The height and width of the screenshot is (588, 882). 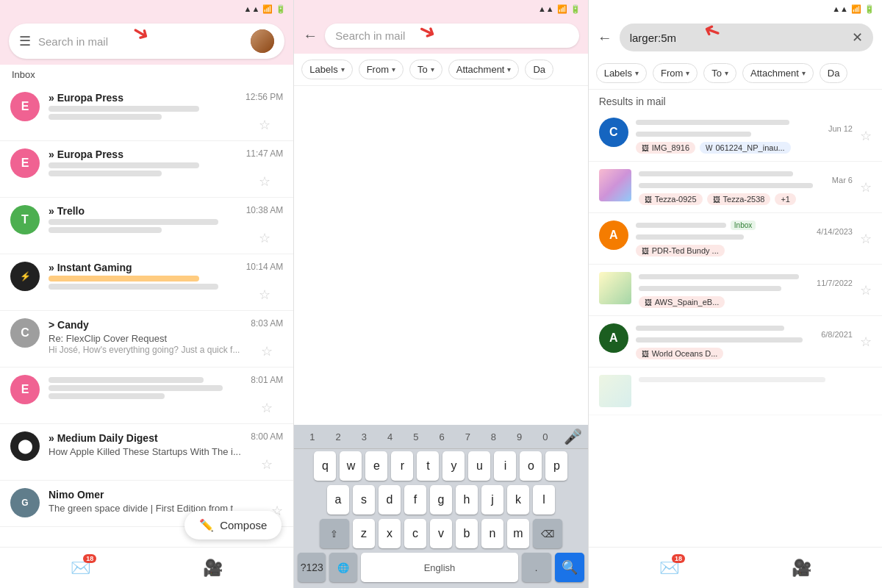 What do you see at coordinates (147, 282) in the screenshot?
I see `email-item-4: ⚡ » Instant Gaming 10:14 AM ☆` at bounding box center [147, 282].